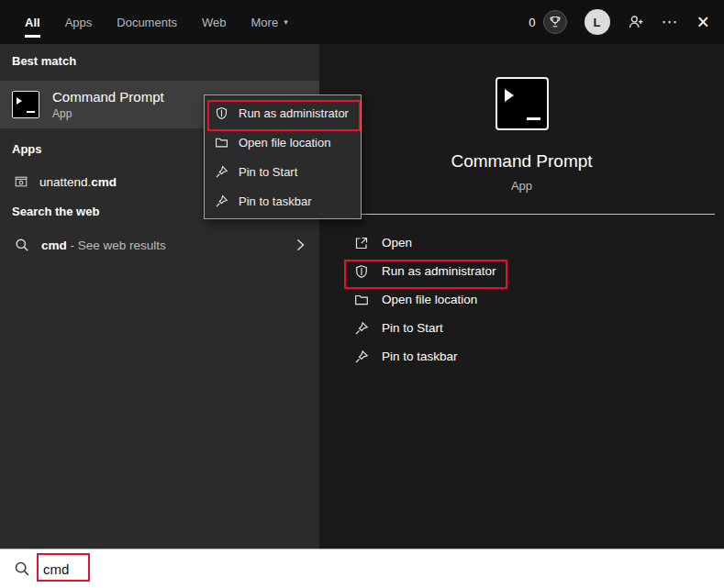 The height and width of the screenshot is (588, 724). Describe the element at coordinates (420, 356) in the screenshot. I see `action-label: Pin to taskbar` at that location.